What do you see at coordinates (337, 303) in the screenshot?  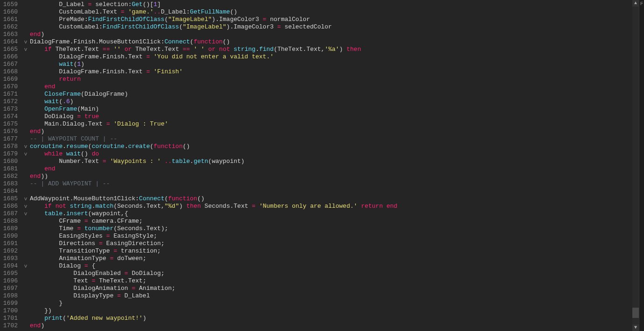 I see `code-line: }` at bounding box center [337, 303].